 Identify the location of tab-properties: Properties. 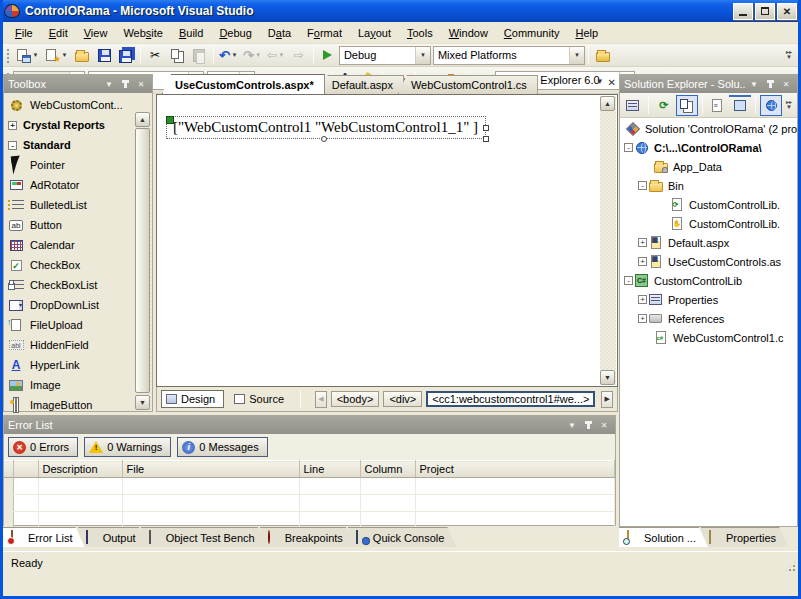
(744, 537).